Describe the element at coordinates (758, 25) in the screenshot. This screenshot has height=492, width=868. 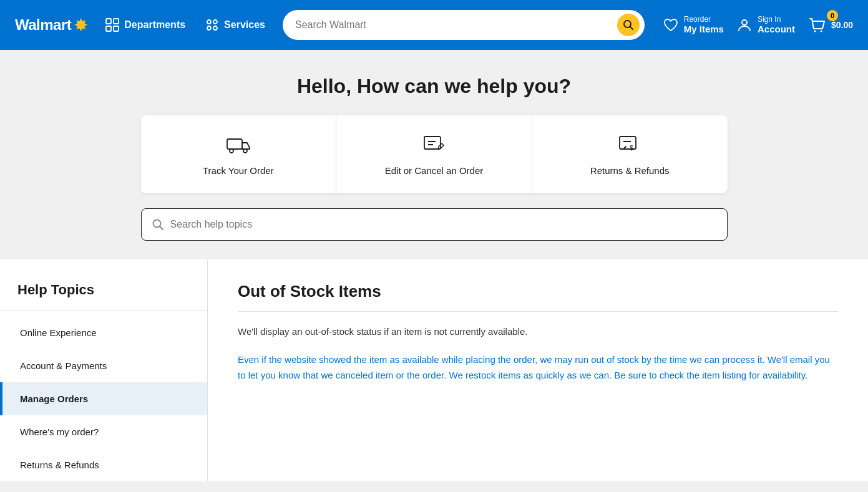
I see `header-actions: Reorder My Items Sign In Account 0 $0.00` at that location.